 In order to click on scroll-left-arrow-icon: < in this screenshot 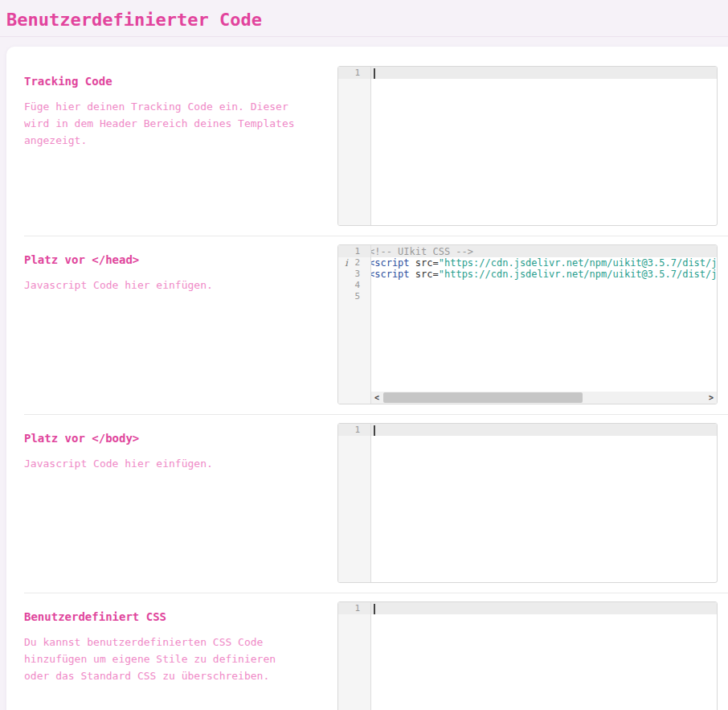, I will do `click(377, 397)`.